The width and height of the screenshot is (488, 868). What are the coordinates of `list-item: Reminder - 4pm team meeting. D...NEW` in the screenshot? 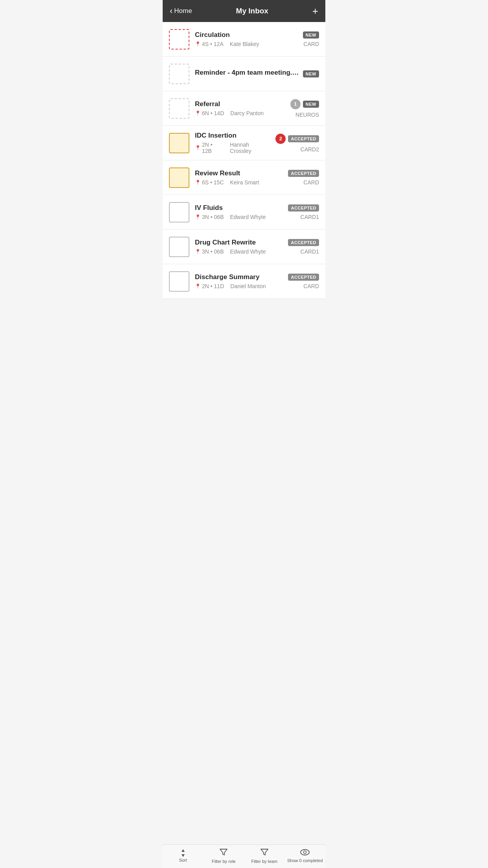 It's located at (244, 74).